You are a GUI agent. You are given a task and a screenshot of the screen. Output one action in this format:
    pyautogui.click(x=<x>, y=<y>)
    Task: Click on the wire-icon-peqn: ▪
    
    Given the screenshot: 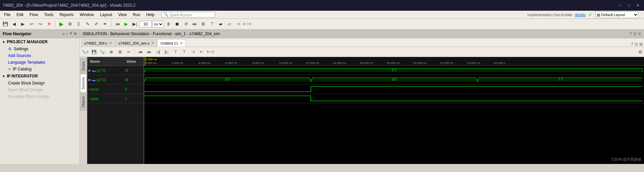 What is the action you would take?
    pyautogui.click(x=89, y=89)
    